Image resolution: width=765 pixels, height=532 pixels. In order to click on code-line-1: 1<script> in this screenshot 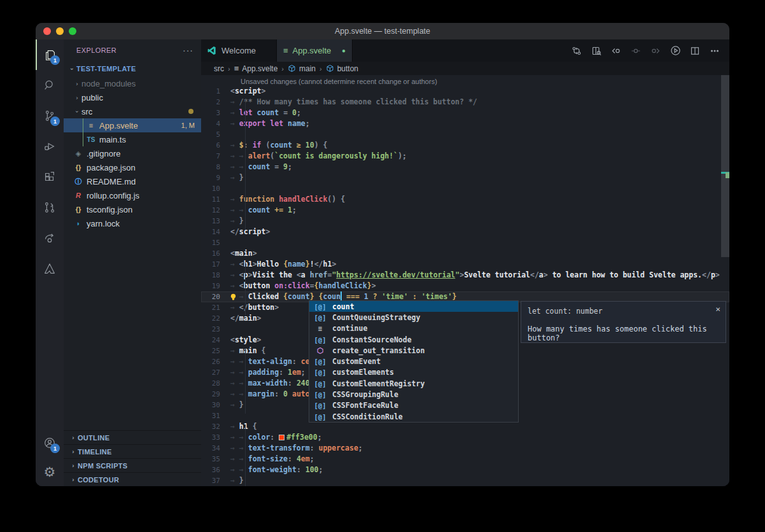, I will do `click(465, 92)`.